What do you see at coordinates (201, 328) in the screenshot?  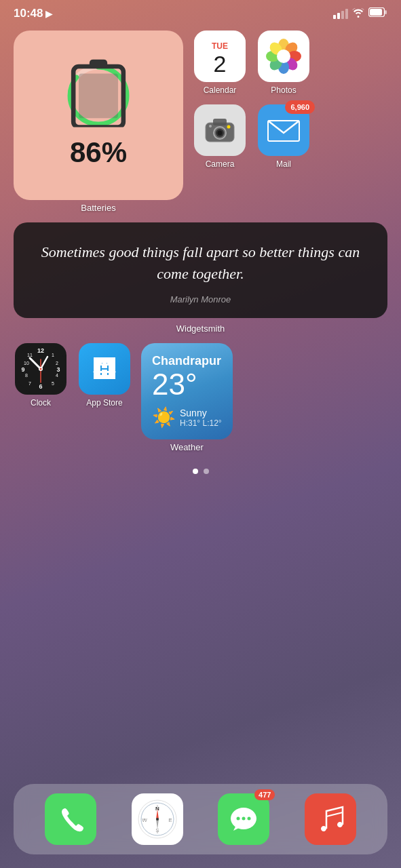 I see `widgetsmith-label: Widgetsmith` at bounding box center [201, 328].